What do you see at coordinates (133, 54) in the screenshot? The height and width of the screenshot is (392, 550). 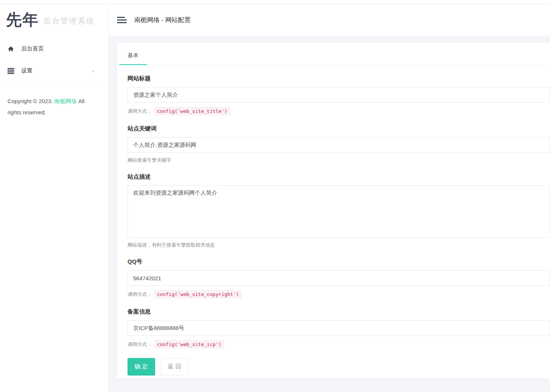 I see `tab-basic: 基本` at bounding box center [133, 54].